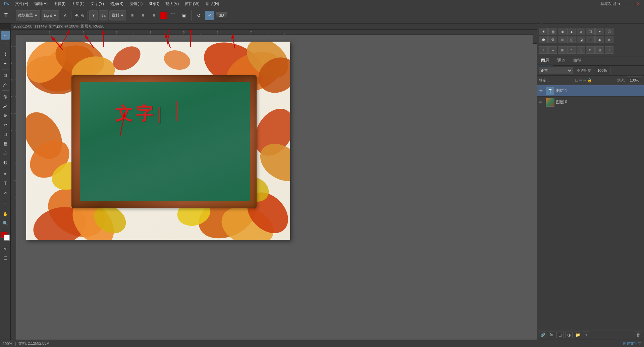 The height and width of the screenshot is (347, 644). What do you see at coordinates (634, 4) in the screenshot?
I see `window-controls: —□✕` at bounding box center [634, 4].